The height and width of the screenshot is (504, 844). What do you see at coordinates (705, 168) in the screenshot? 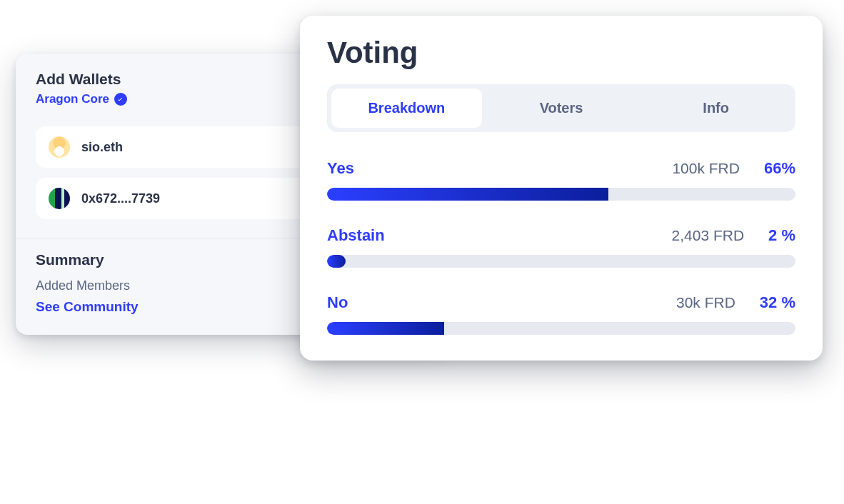
I see `vote-amount: 100k FRD` at bounding box center [705, 168].